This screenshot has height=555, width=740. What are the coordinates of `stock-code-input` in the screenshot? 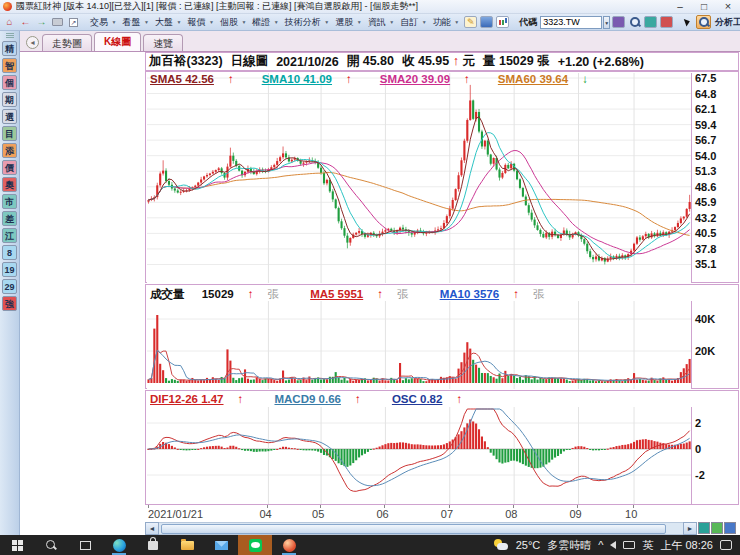 It's located at (571, 22).